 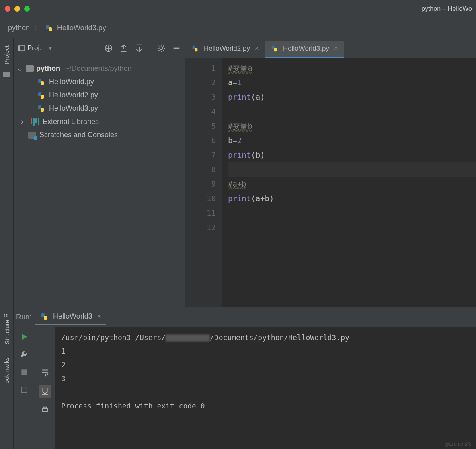 What do you see at coordinates (24, 390) in the screenshot?
I see `exit-icon` at bounding box center [24, 390].